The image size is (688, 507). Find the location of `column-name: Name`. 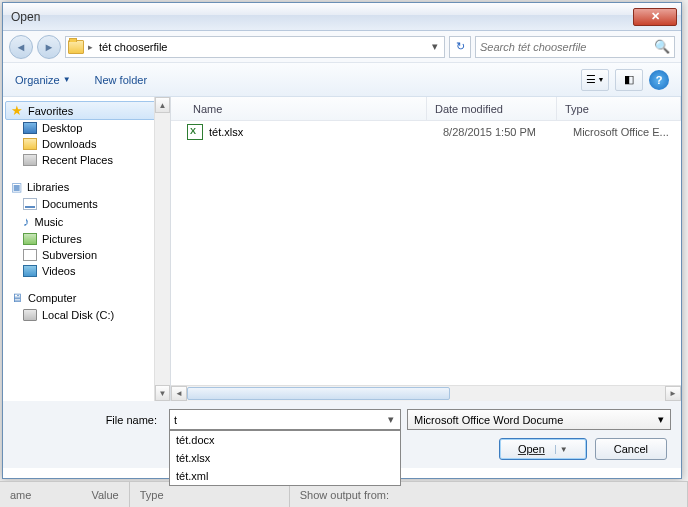

column-name: Name is located at coordinates (299, 108).